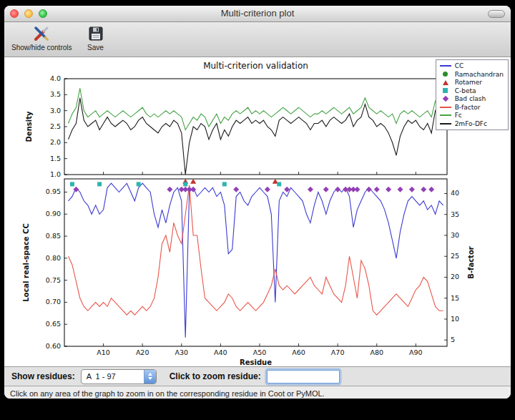 This screenshot has width=515, height=420. What do you see at coordinates (26, 263) in the screenshot?
I see `svg-text: Local real-space CC` at bounding box center [26, 263].